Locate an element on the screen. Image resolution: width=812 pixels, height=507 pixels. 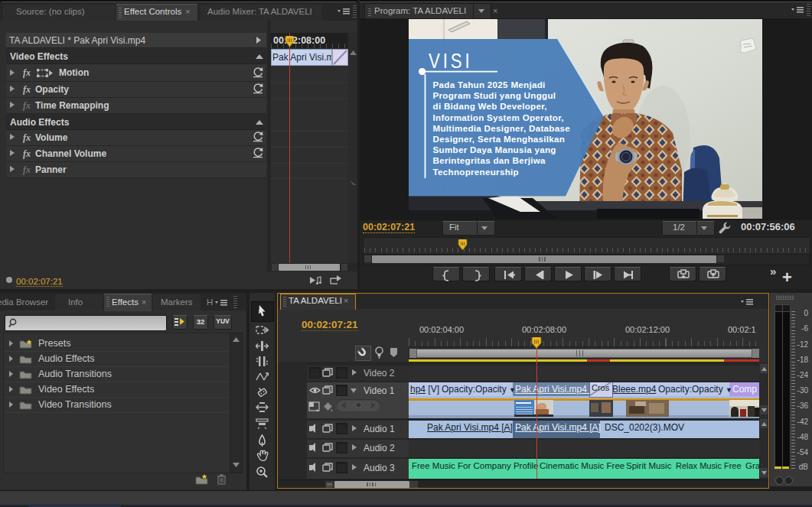
svg-text: di Bidang Web Developer, is located at coordinates (490, 106).